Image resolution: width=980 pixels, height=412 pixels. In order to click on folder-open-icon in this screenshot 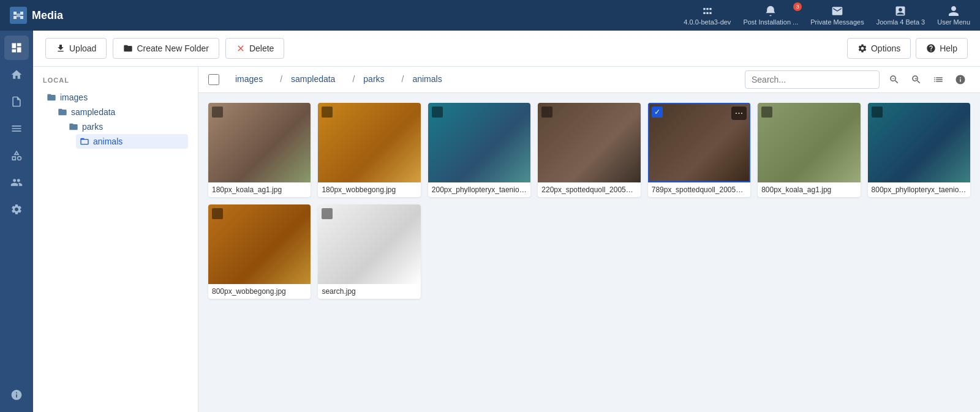, I will do `click(85, 141)`.